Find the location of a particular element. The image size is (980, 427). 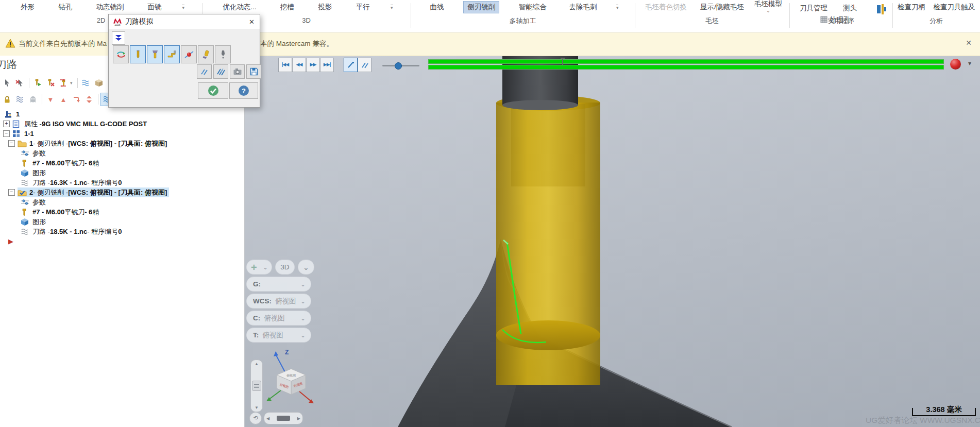

backplot-delete-icon is located at coordinates (50, 83).